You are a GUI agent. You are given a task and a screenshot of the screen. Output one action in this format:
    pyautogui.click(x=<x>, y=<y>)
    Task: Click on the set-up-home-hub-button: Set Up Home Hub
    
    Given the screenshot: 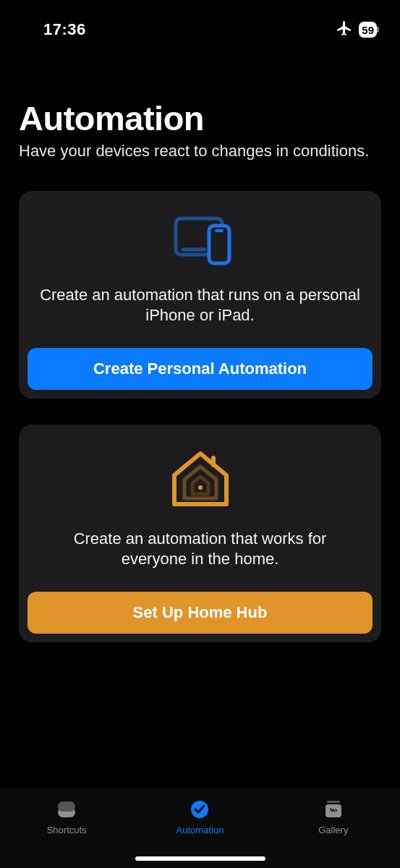 What is the action you would take?
    pyautogui.click(x=200, y=613)
    